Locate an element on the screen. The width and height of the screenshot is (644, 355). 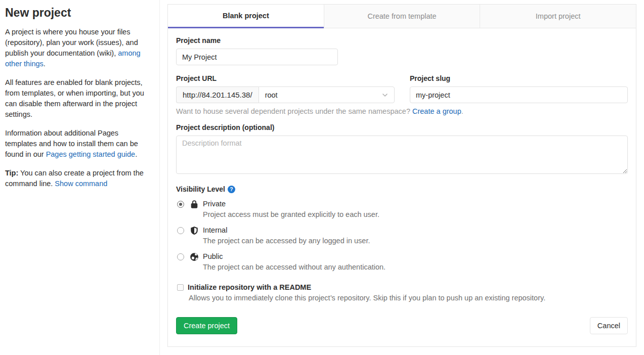
visibility-option-desc: The project can be accessed without any … is located at coordinates (294, 267).